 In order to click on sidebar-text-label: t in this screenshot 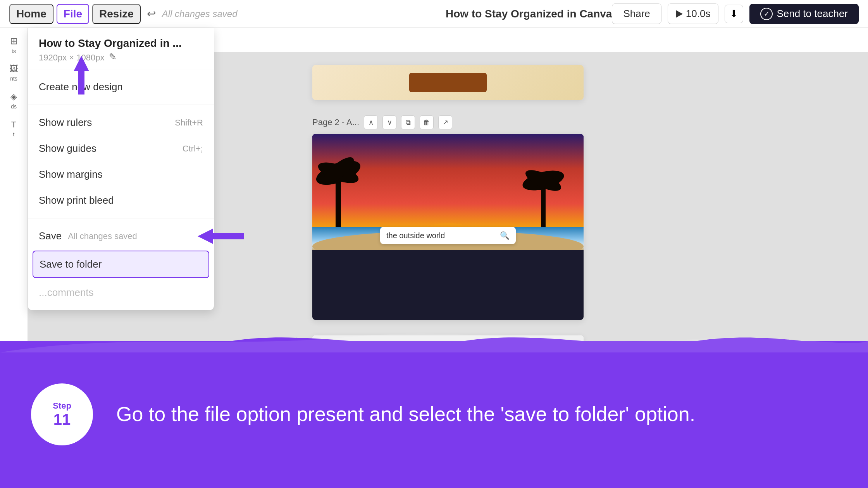, I will do `click(14, 134)`.